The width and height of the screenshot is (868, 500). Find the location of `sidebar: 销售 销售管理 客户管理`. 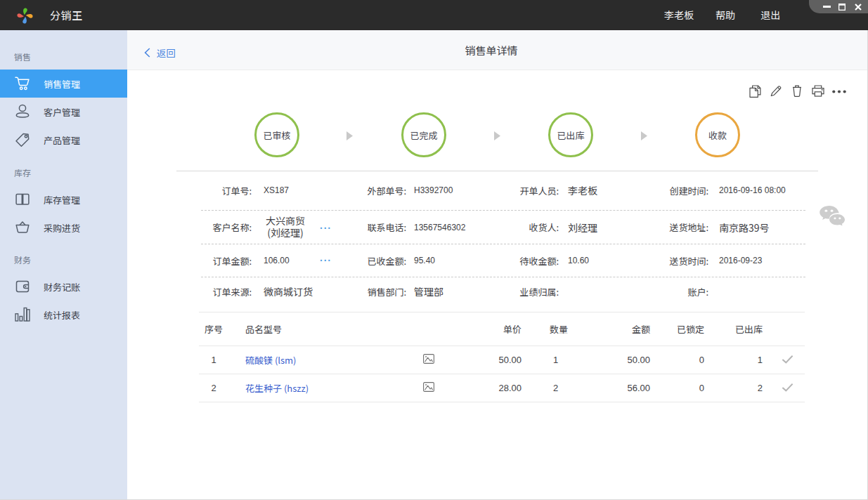

sidebar: 销售 销售管理 客户管理 is located at coordinates (63, 265).